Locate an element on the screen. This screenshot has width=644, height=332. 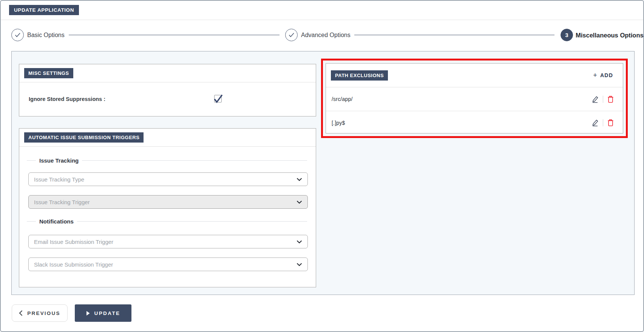
previous-button: PREVIOUS is located at coordinates (40, 313).